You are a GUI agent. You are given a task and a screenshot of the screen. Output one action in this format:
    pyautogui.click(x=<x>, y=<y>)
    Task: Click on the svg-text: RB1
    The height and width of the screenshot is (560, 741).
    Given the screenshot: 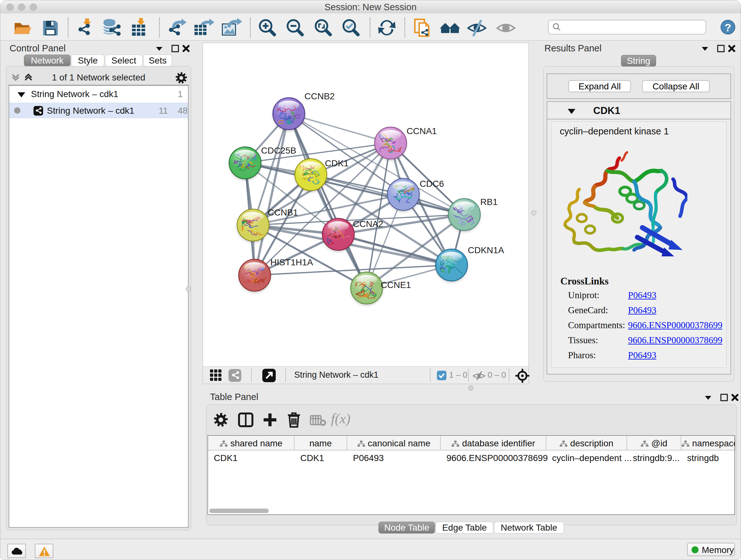 What is the action you would take?
    pyautogui.click(x=489, y=202)
    